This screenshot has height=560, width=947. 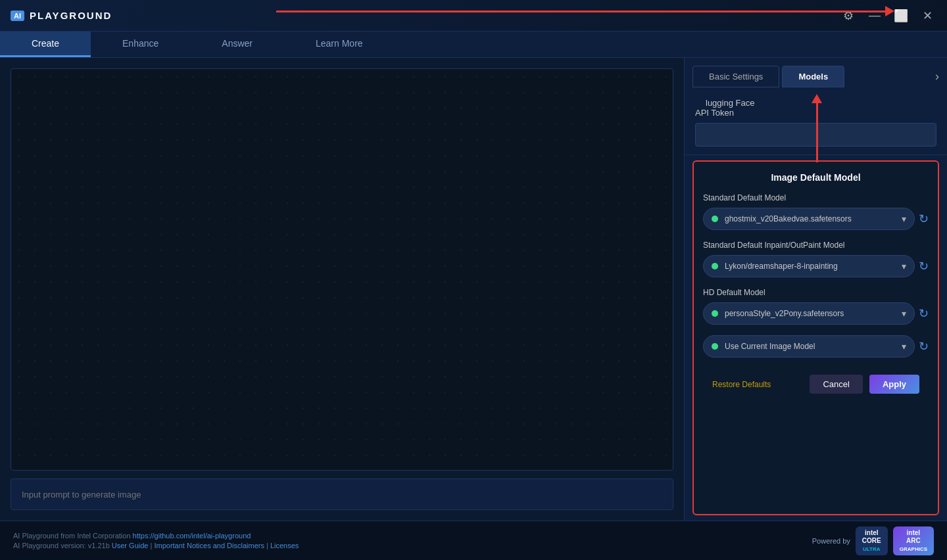 I want to click on intel-core-badge: intelCOREULTRA, so click(x=872, y=541).